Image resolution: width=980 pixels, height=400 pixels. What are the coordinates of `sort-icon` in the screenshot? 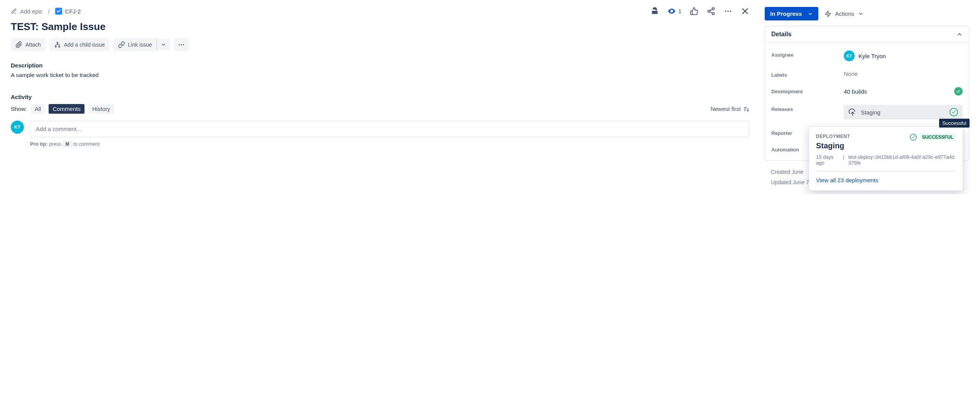 It's located at (746, 109).